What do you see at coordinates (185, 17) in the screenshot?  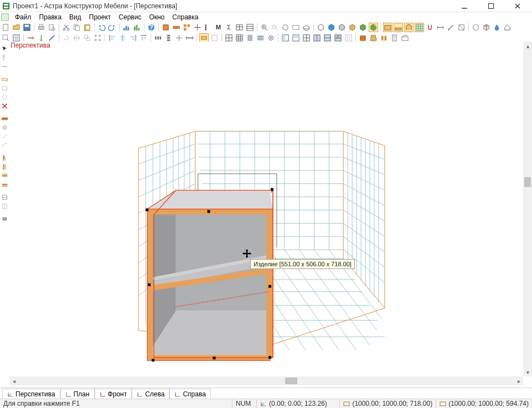 I see `menu-help: Справка` at bounding box center [185, 17].